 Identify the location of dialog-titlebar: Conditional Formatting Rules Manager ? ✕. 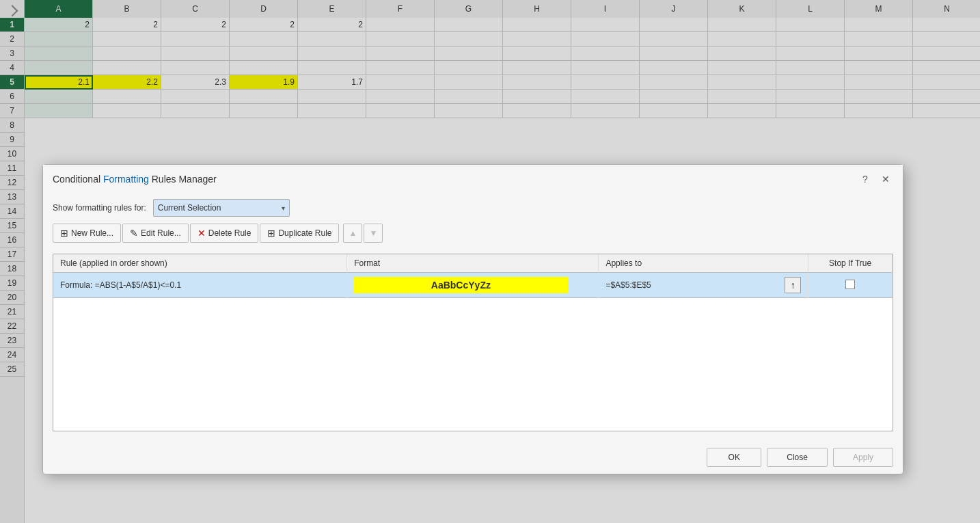
(473, 178).